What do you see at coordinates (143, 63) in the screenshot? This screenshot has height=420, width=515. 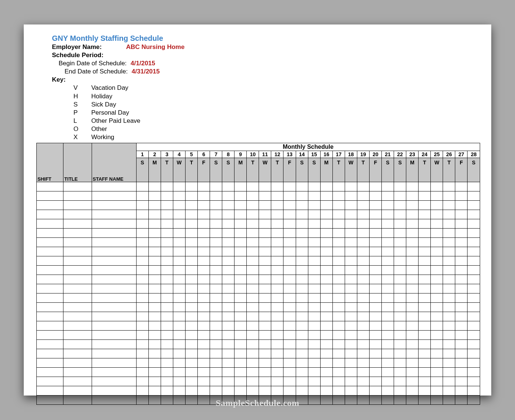 I see `begin-date-value: 4/1/2015` at bounding box center [143, 63].